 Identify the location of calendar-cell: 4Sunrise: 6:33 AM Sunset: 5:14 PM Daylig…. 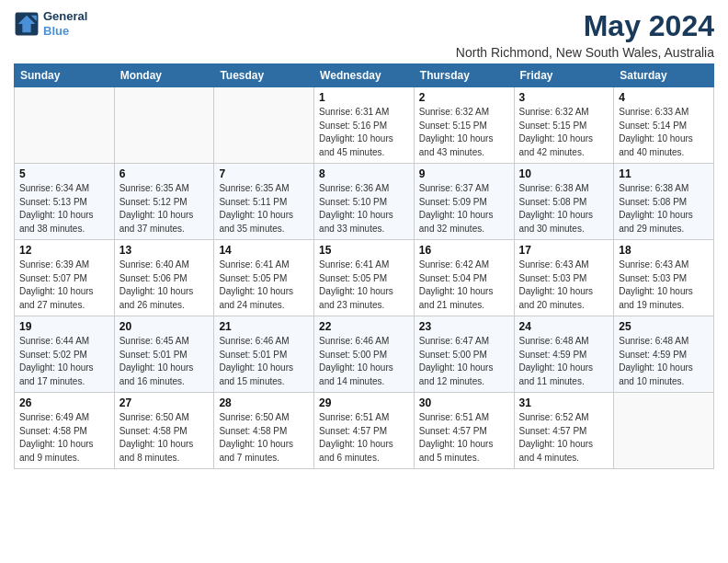
(664, 125).